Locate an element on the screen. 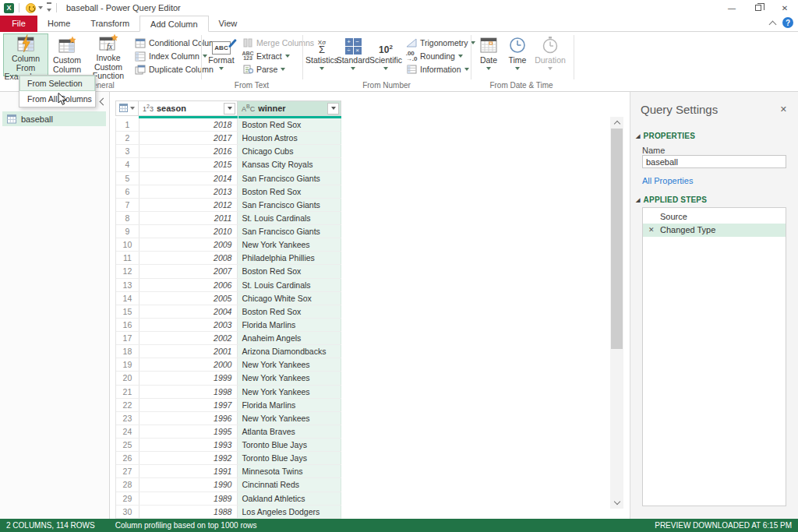 This screenshot has width=798, height=532. cell-winner: Cincinnati Reds is located at coordinates (290, 484).